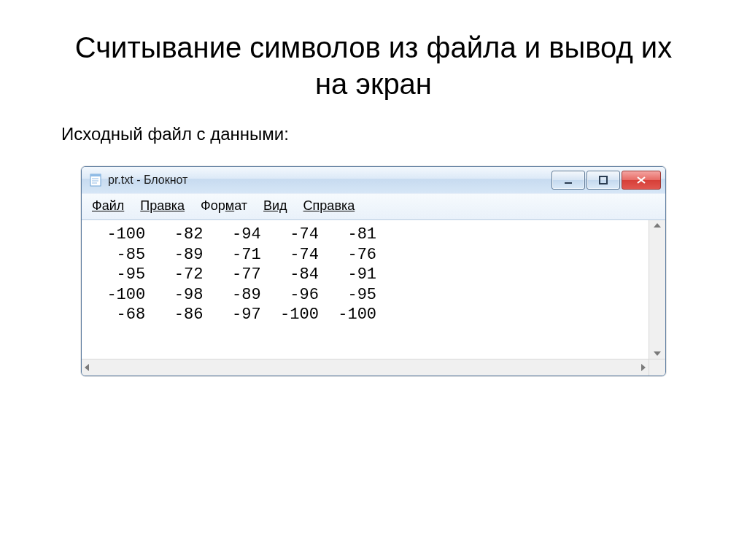 This screenshot has height=560, width=747. What do you see at coordinates (657, 225) in the screenshot?
I see `scroll-up-icon` at bounding box center [657, 225].